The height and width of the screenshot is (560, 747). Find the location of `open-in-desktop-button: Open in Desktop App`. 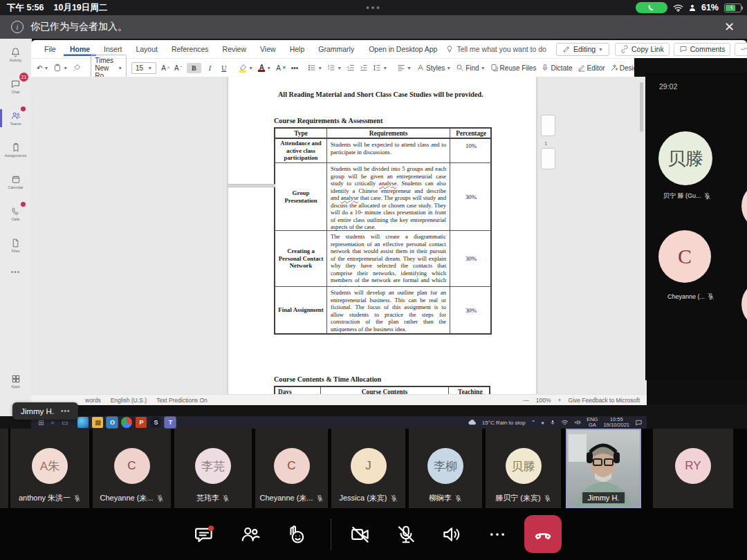

open-in-desktop-button: Open in Desktop App is located at coordinates (403, 49).